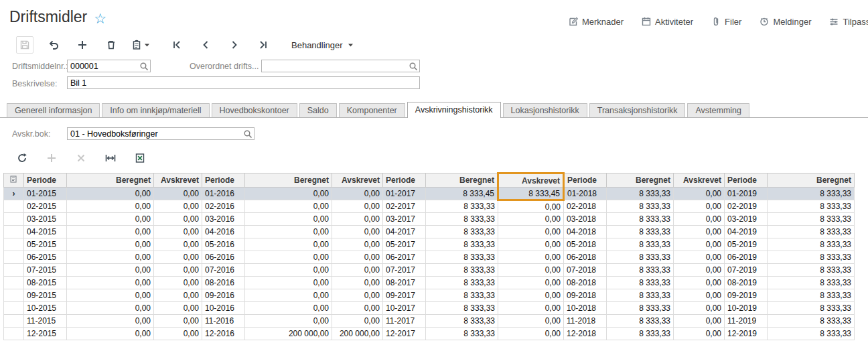 This screenshot has height=351, width=868. Describe the element at coordinates (746, 257) in the screenshot. I see `grid-cell: 06-2019` at that location.